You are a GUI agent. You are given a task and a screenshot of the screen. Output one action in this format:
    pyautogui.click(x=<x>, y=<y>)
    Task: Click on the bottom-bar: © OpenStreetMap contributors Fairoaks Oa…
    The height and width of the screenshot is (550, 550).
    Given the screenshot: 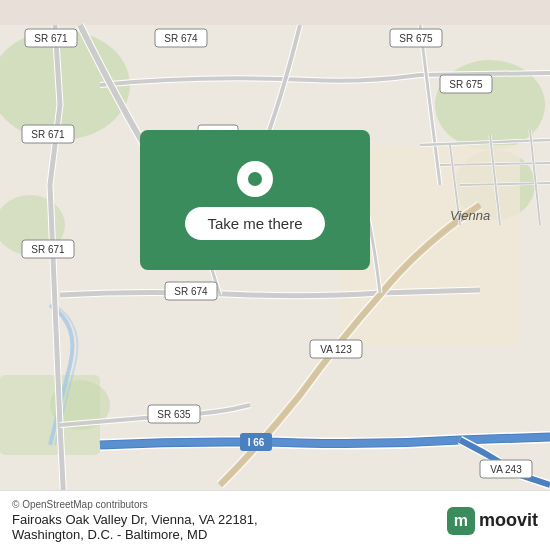 What is the action you would take?
    pyautogui.click(x=275, y=520)
    